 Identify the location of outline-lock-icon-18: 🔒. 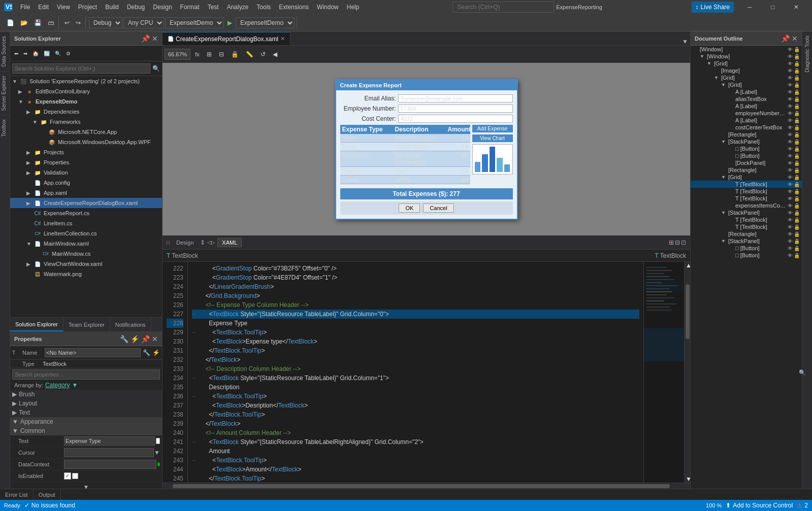
(797, 178).